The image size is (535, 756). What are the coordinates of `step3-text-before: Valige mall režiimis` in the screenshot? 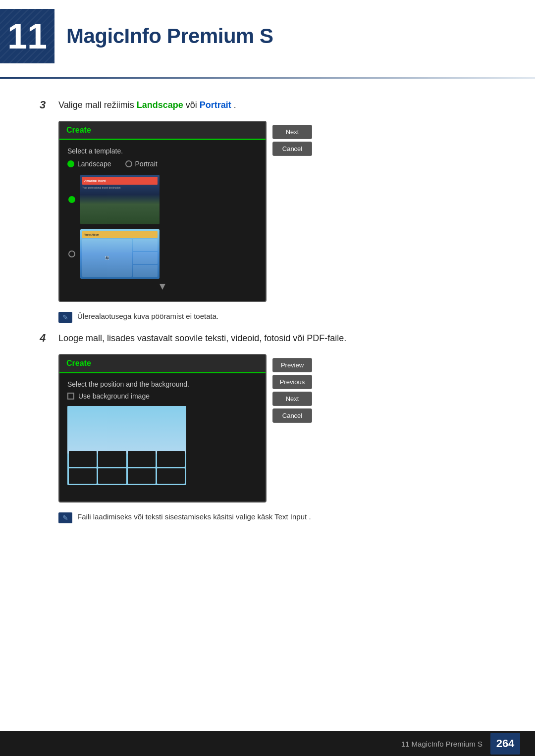 It's located at (98, 105).